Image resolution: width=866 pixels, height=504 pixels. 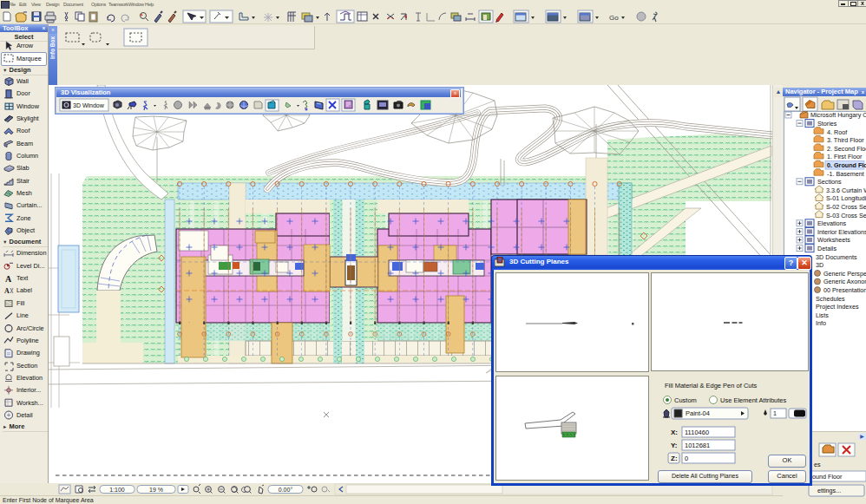 I want to click on svg-text: 0, so click(x=686, y=458).